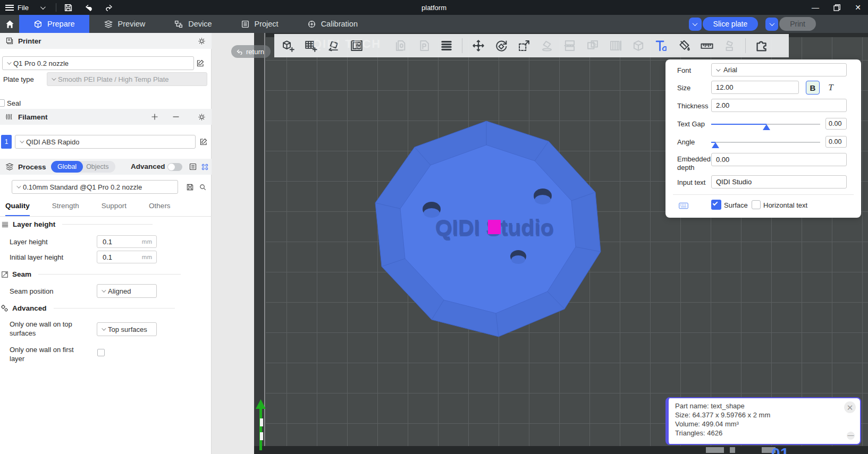 This screenshot has height=454, width=868. I want to click on layer-height-label: Layer height, so click(29, 242).